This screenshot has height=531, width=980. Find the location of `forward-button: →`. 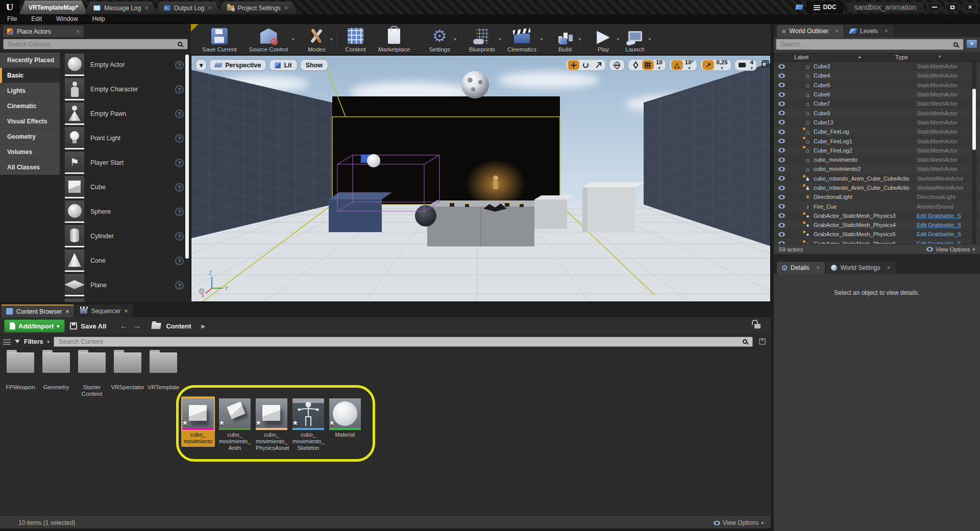

forward-button: → is located at coordinates (137, 326).